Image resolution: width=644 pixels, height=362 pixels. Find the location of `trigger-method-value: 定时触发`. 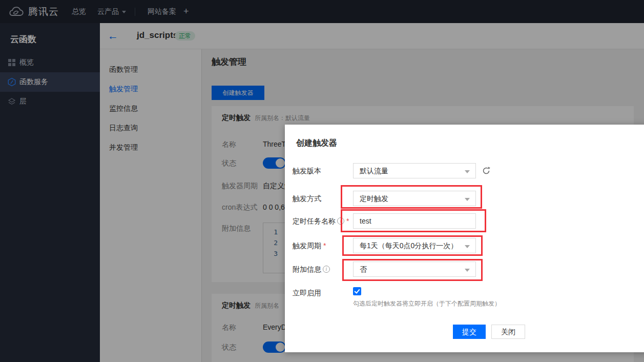

trigger-method-value: 定时触发 is located at coordinates (374, 198).